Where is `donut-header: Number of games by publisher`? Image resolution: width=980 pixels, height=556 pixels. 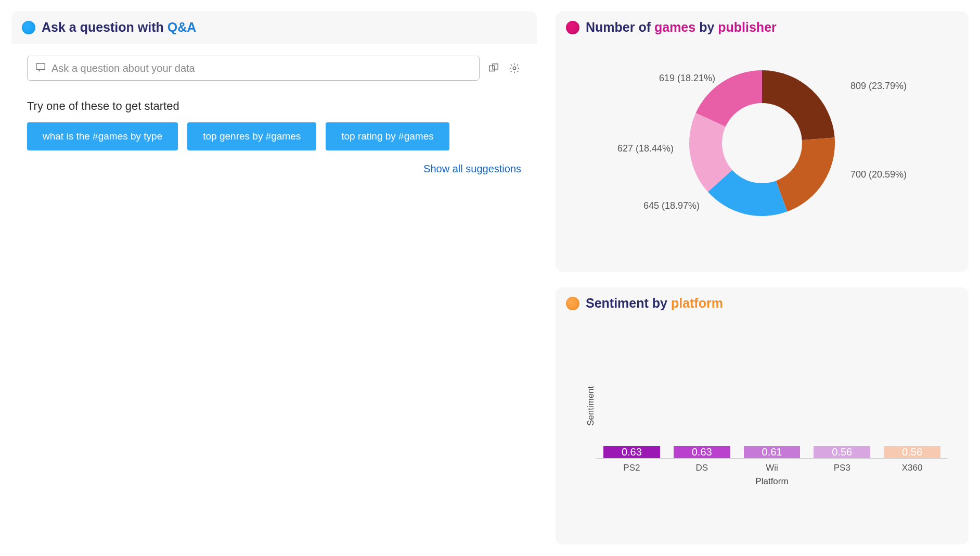 donut-header: Number of games by publisher is located at coordinates (762, 27).